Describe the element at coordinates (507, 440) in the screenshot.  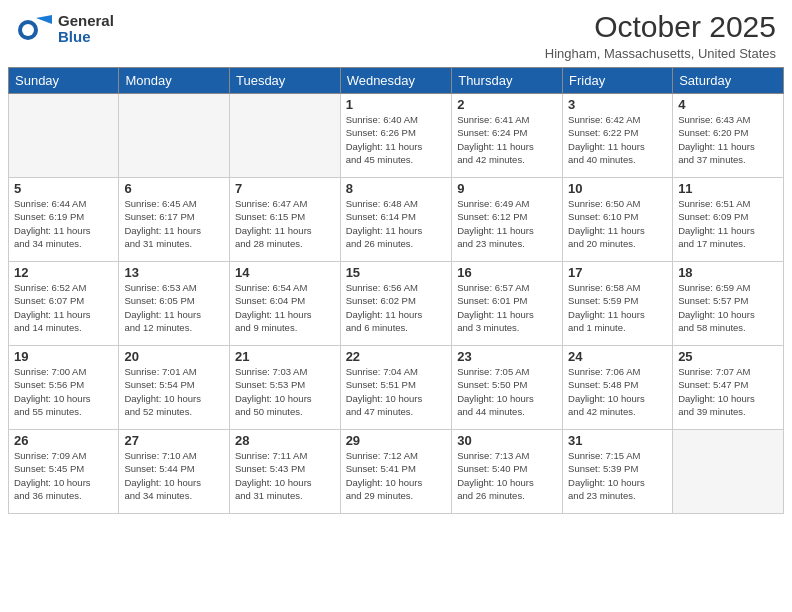
I see `day-number: 30` at that location.